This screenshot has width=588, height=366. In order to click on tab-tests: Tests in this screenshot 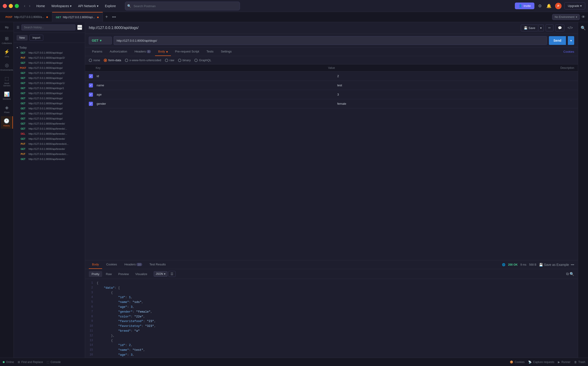, I will do `click(210, 52)`.